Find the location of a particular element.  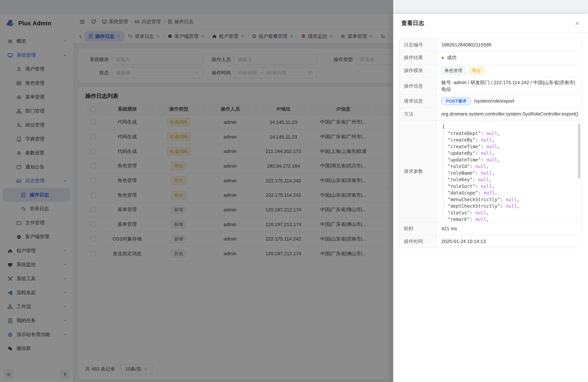

json-line: "createBy": null, is located at coordinates (509, 140).